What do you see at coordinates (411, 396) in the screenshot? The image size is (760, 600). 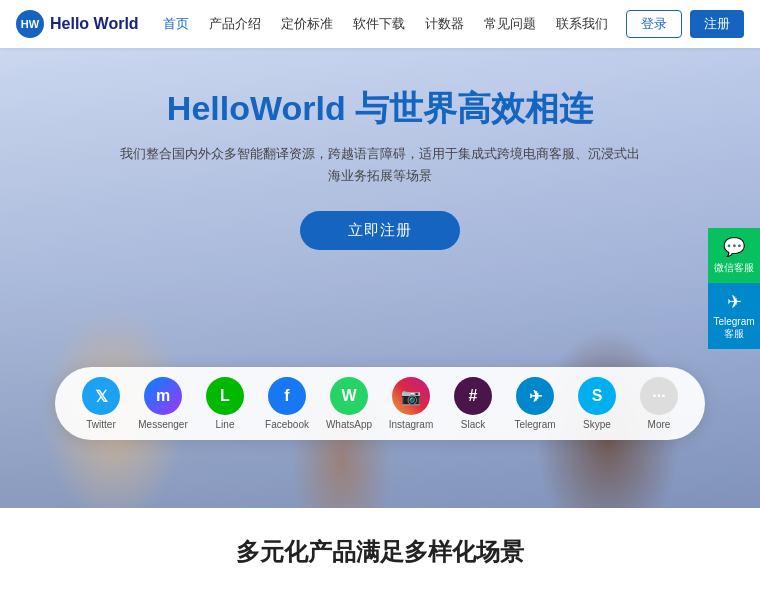 I see `instagram-icon: 📷` at bounding box center [411, 396].